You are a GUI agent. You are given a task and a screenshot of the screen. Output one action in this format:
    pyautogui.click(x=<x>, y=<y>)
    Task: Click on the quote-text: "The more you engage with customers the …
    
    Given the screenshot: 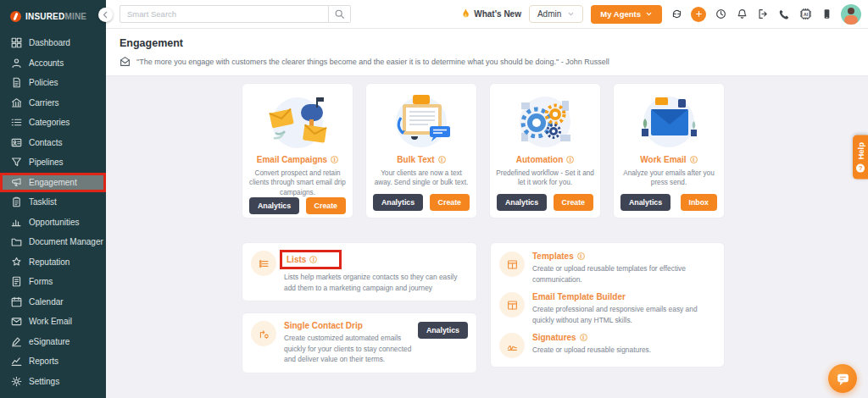 What is the action you would take?
    pyautogui.click(x=373, y=62)
    